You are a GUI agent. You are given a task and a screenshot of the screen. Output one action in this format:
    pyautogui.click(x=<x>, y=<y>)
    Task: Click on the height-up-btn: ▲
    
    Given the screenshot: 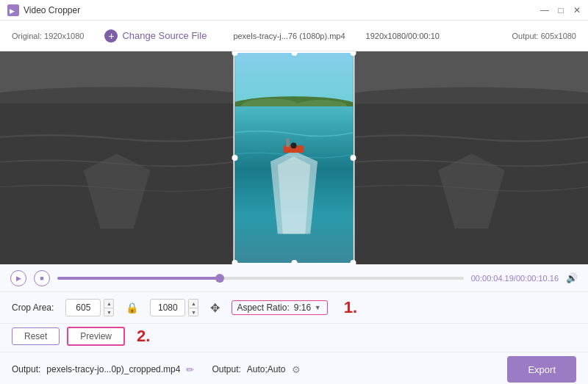 What is the action you would take?
    pyautogui.click(x=193, y=303)
    